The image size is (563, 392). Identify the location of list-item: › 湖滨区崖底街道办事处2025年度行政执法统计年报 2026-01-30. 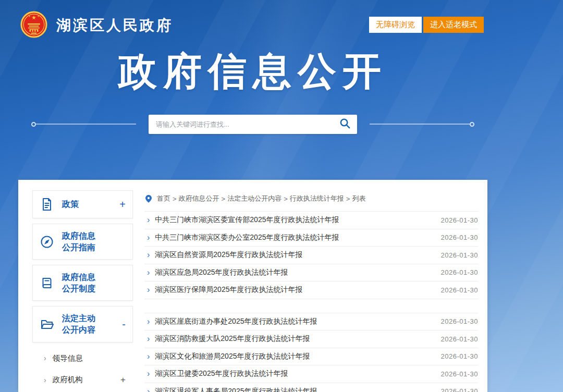
(311, 322).